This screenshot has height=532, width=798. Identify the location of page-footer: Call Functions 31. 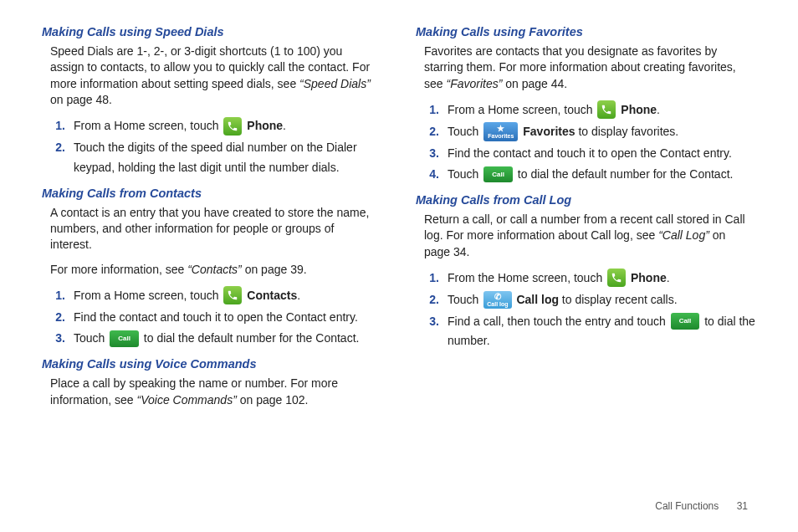
(701, 506).